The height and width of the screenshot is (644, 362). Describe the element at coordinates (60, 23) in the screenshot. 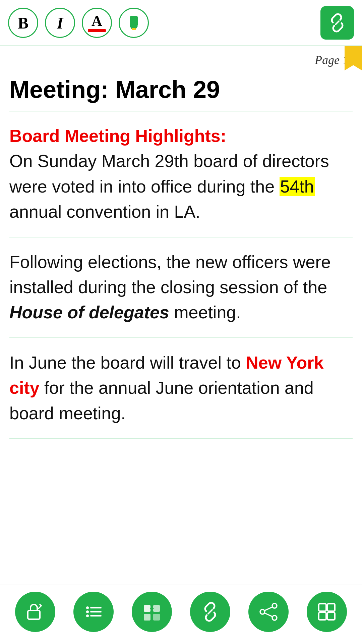

I see `italic-button: I` at that location.